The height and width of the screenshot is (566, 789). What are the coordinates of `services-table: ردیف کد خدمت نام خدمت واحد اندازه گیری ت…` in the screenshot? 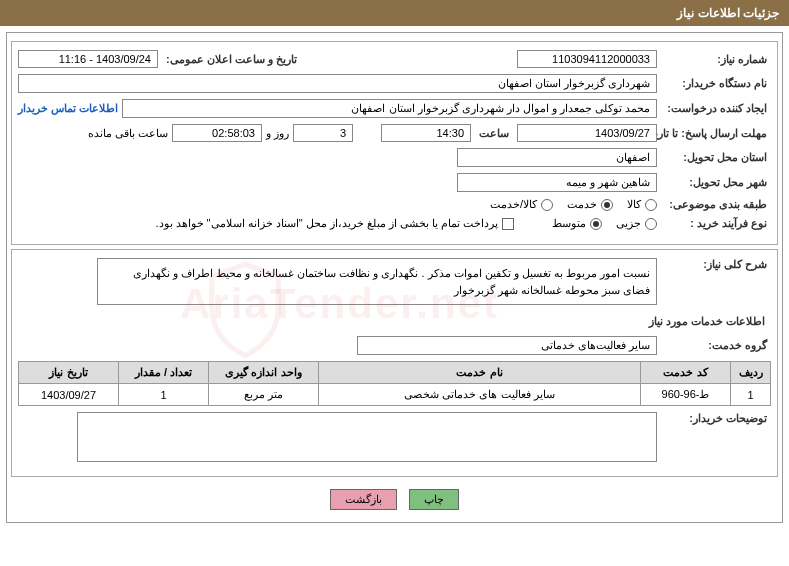 It's located at (394, 384).